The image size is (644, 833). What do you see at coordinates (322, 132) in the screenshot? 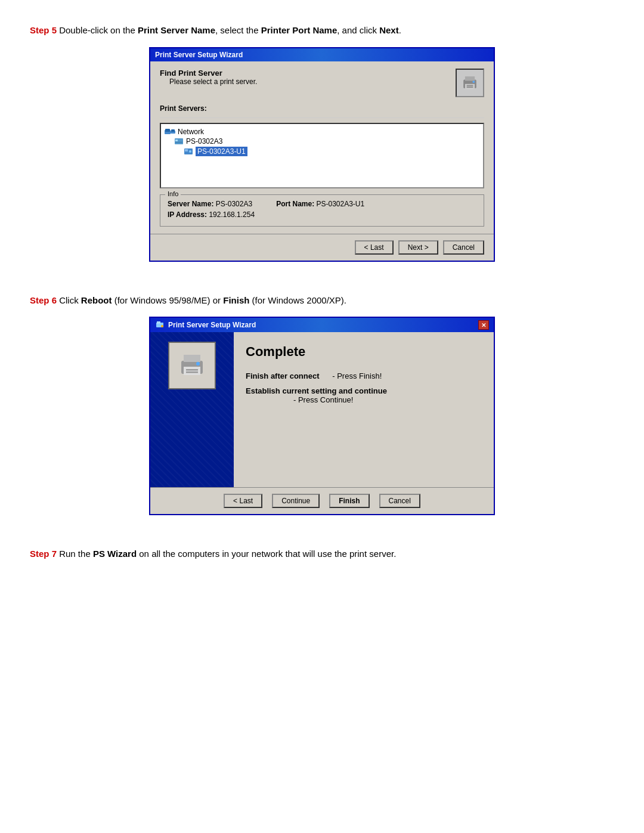
I see `tree-network: Network` at bounding box center [322, 132].